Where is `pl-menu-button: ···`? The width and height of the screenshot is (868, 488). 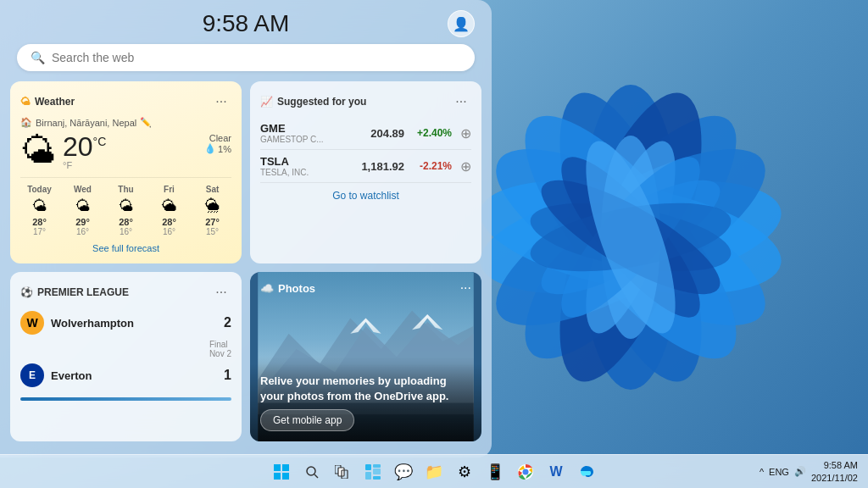
pl-menu-button: ··· is located at coordinates (221, 292).